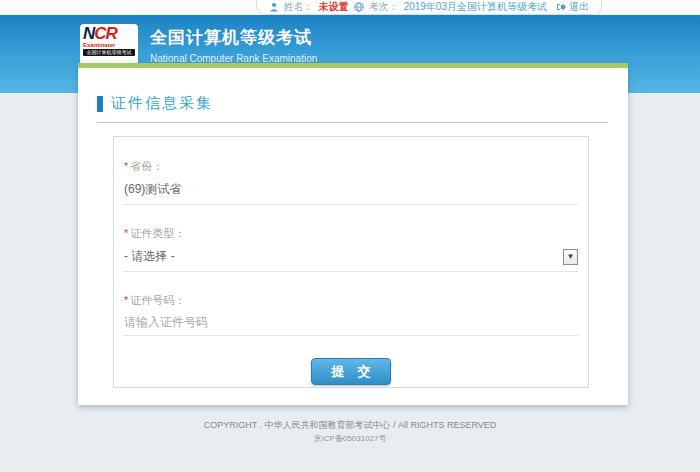 Image resolution: width=700 pixels, height=472 pixels. I want to click on logo-subtext: Examinater, so click(109, 46).